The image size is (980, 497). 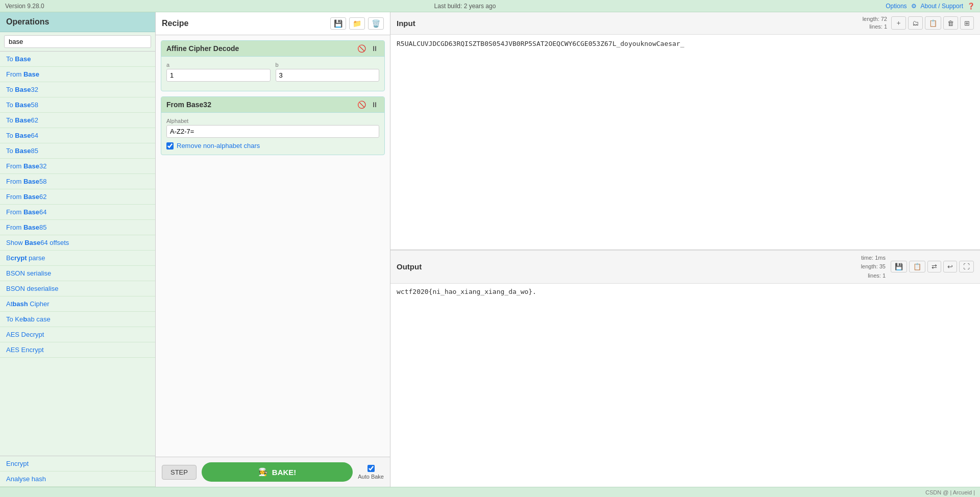 I want to click on sidebar-item-from-base85: From Base85, so click(x=78, y=228).